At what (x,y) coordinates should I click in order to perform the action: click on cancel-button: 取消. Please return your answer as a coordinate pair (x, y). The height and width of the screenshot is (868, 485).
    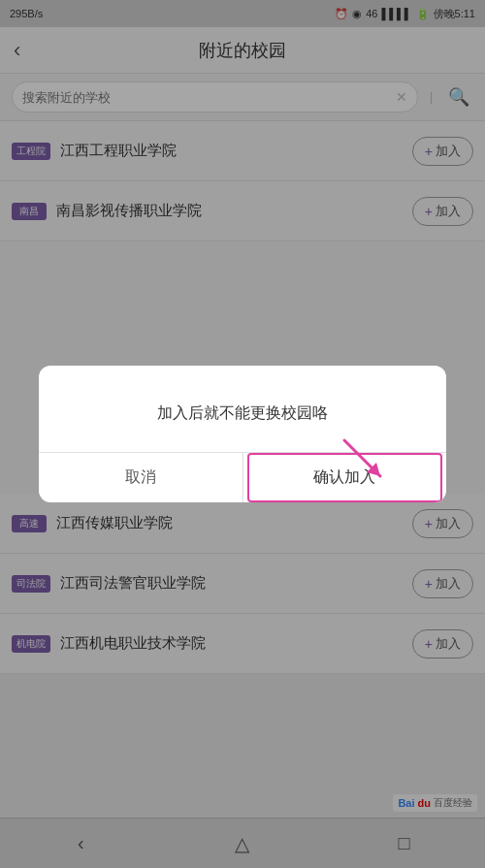
    Looking at the image, I should click on (142, 477).